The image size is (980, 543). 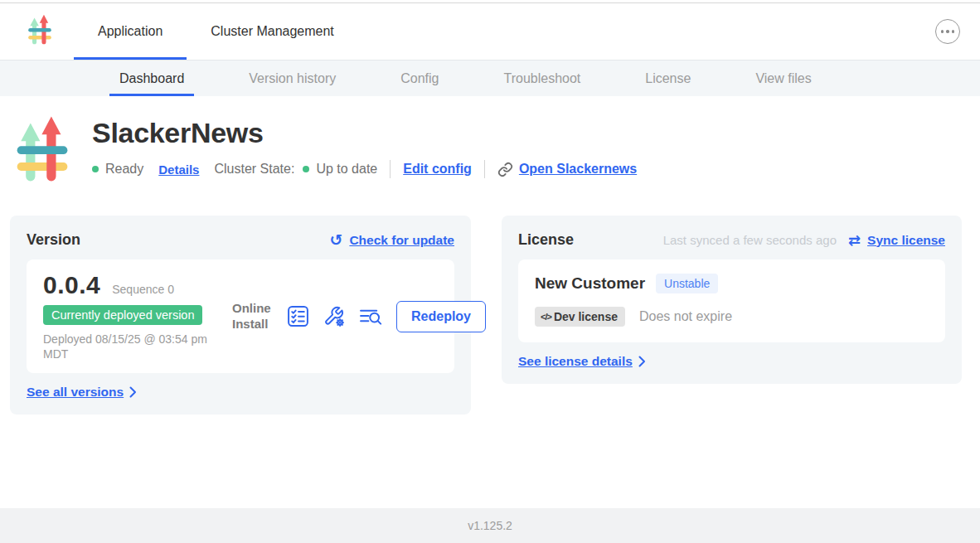 I want to click on last-synced-label: Last synced a few seconds ago, so click(x=750, y=240).